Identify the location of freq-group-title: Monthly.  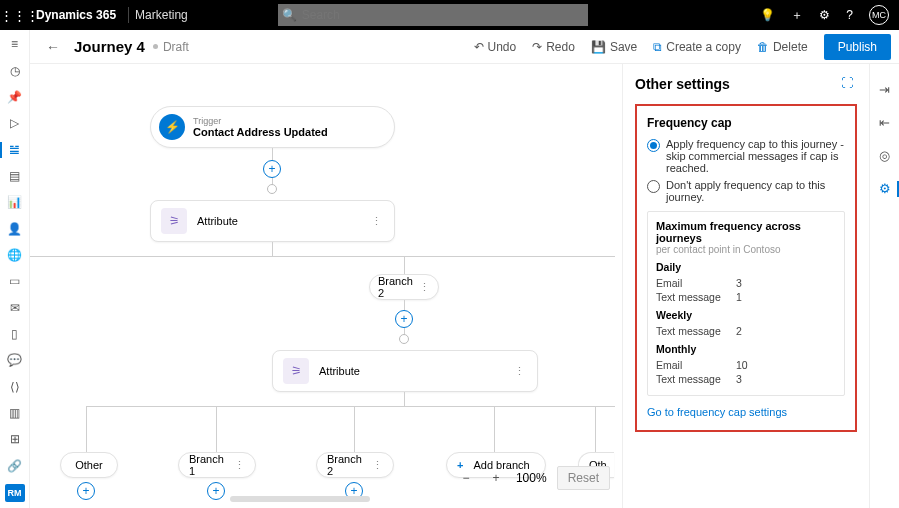
(746, 349).